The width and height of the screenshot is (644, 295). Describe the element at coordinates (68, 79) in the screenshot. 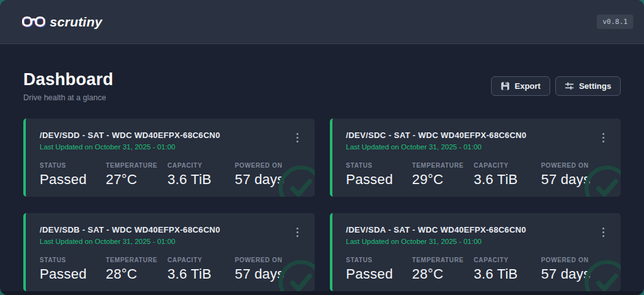

I see `page-title: Dashboard` at that location.